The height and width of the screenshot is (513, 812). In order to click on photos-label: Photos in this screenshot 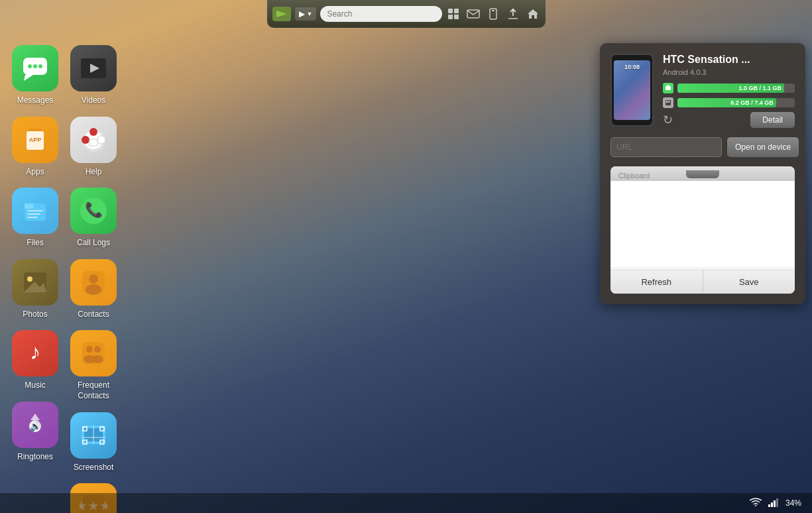, I will do `click(34, 315)`.